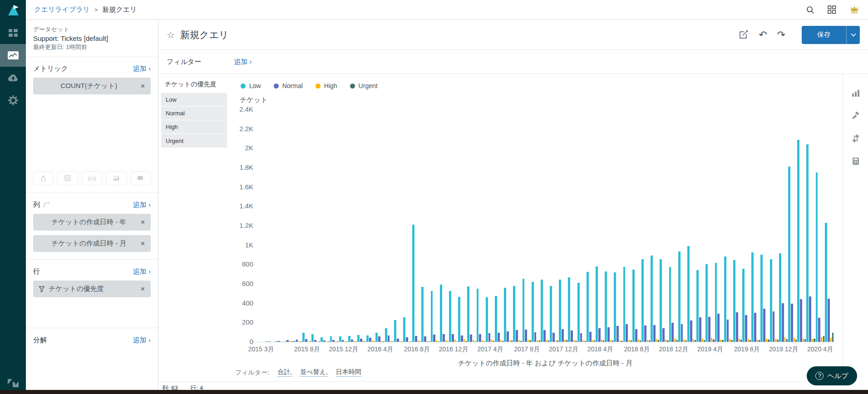 This screenshot has height=394, width=868. I want to click on legend-item-normal: Normal, so click(288, 86).